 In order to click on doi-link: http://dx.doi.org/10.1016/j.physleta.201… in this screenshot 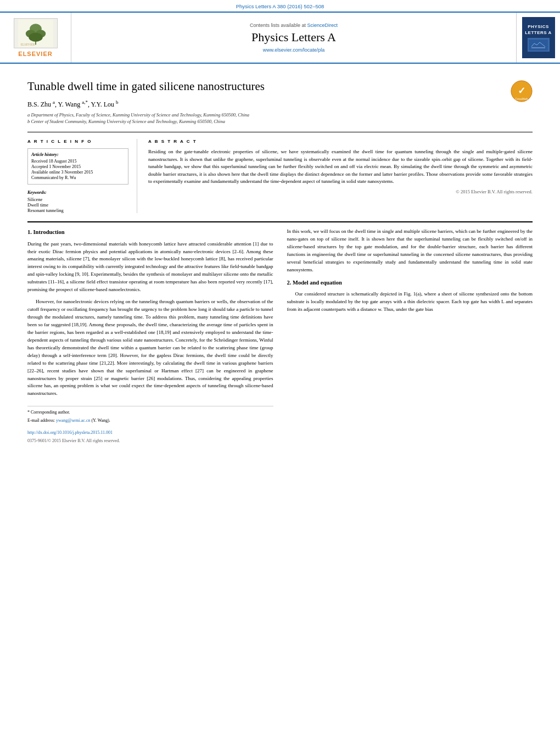, I will do `click(70, 433)`.